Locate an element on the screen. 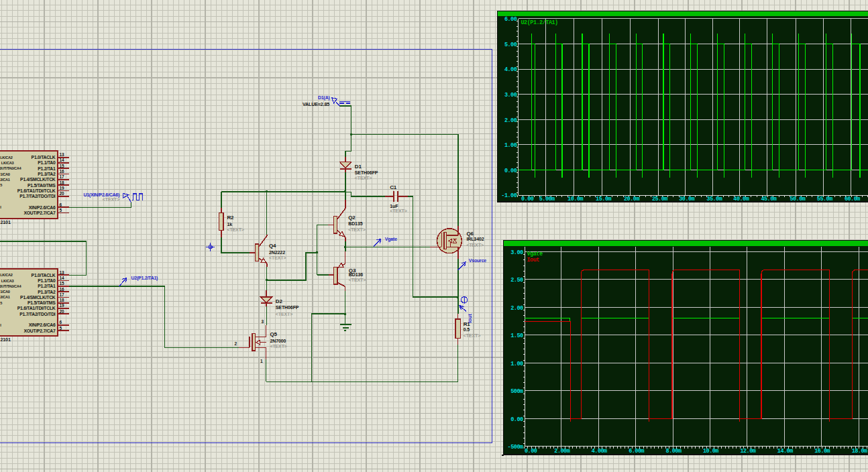 The image size is (868, 472). svg-text: 2101 is located at coordinates (5, 339).